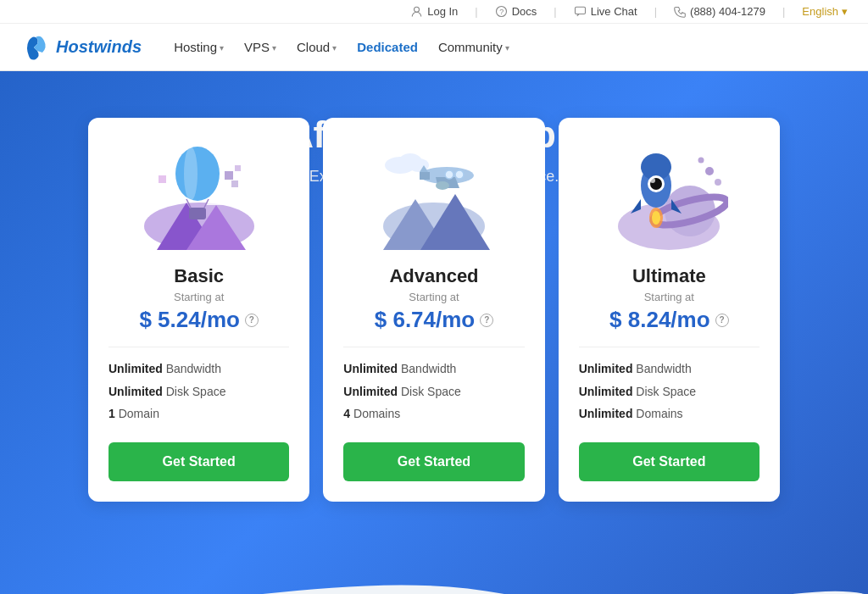  I want to click on balloon-illustration, so click(199, 197).